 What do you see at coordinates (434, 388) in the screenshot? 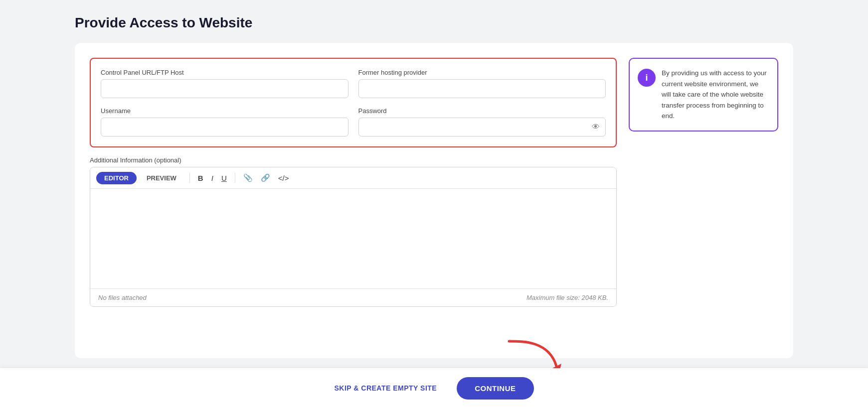
I see `footer-bar: SKIP & CREATE EMPTY SITE CONTINUE` at bounding box center [434, 388].